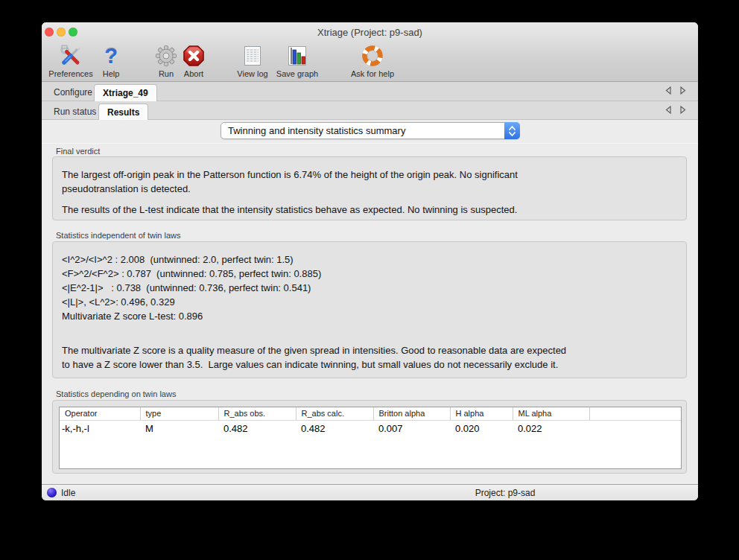  What do you see at coordinates (372, 74) in the screenshot?
I see `toolbar-button-label: Ask for help` at bounding box center [372, 74].